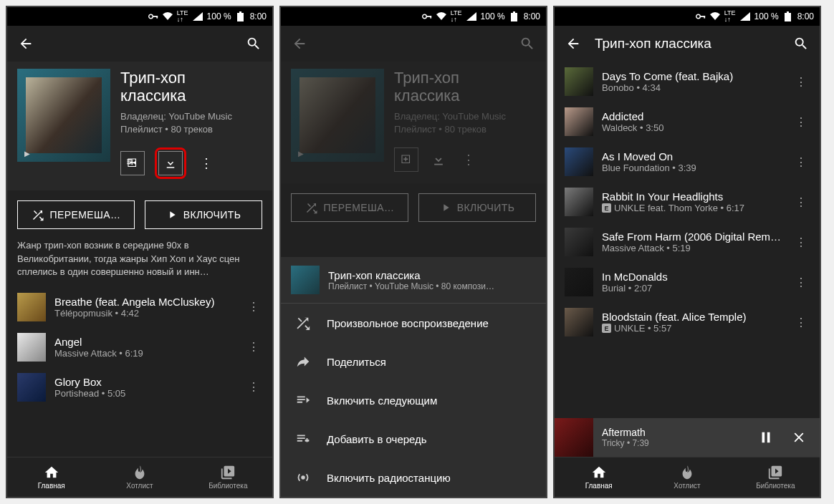 Image resolution: width=834 pixels, height=504 pixels. Describe the element at coordinates (140, 307) in the screenshot. I see `track-row: Breathe (feat. Angela McCluskey) Télépop…` at that location.